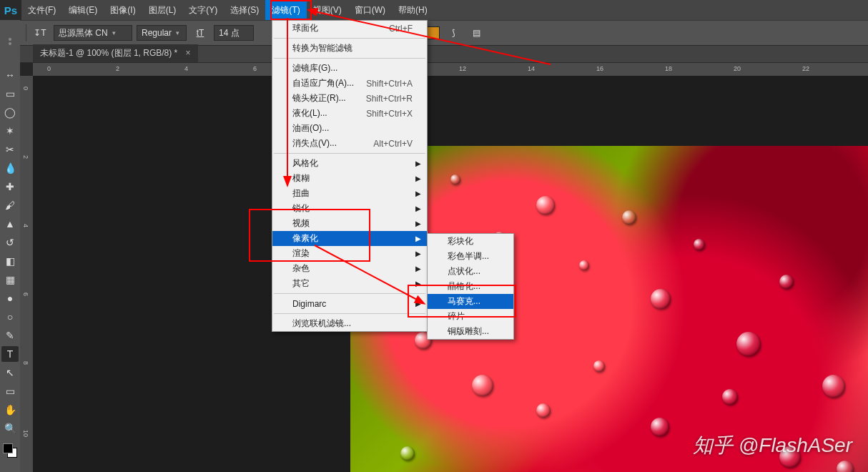 This screenshot has width=868, height=472. I want to click on blur-tool: ●, so click(10, 298).